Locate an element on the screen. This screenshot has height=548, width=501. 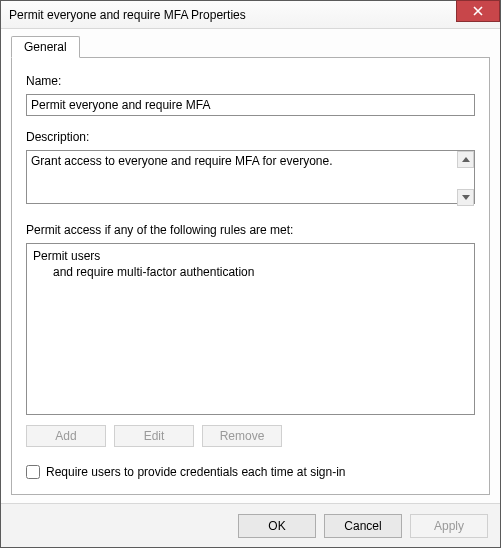
description-scrollbar is located at coordinates (466, 178).